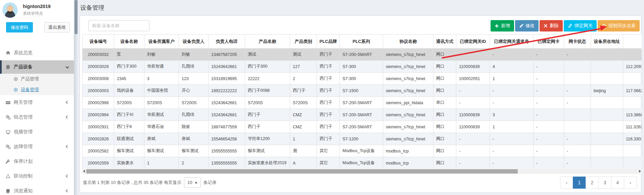 The image size is (644, 195). I want to click on table-cell: 字符串1200, so click(268, 139).